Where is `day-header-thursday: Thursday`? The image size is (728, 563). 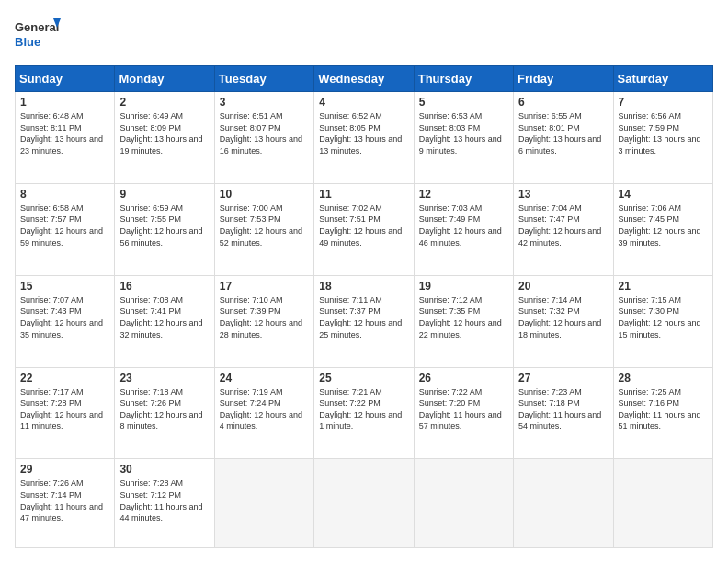
day-header-thursday: Thursday is located at coordinates (463, 79).